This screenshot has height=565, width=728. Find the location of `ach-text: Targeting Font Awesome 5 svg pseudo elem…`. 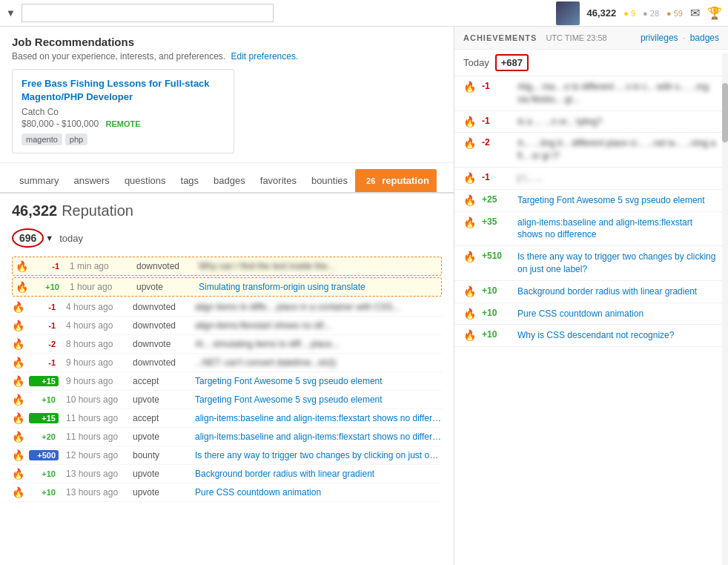

ach-text: Targeting Font Awesome 5 svg pseudo elem… is located at coordinates (618, 200).